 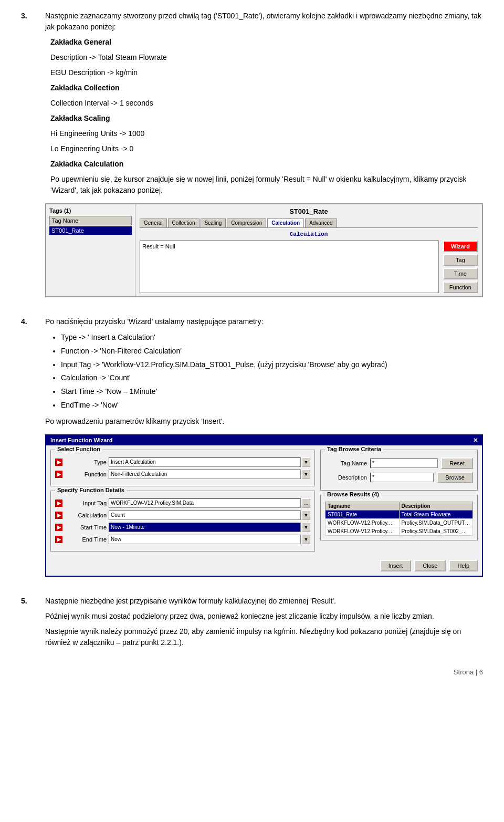 What do you see at coordinates (460, 287) in the screenshot?
I see `function-button: Function` at bounding box center [460, 287].